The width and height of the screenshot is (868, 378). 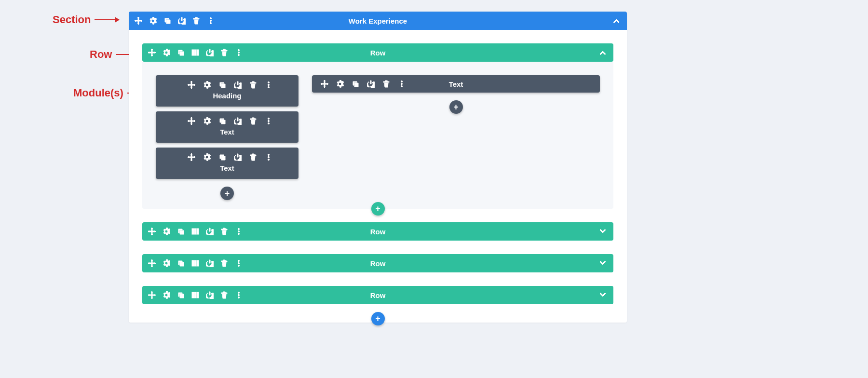 I want to click on add-row-button: +, so click(x=378, y=209).